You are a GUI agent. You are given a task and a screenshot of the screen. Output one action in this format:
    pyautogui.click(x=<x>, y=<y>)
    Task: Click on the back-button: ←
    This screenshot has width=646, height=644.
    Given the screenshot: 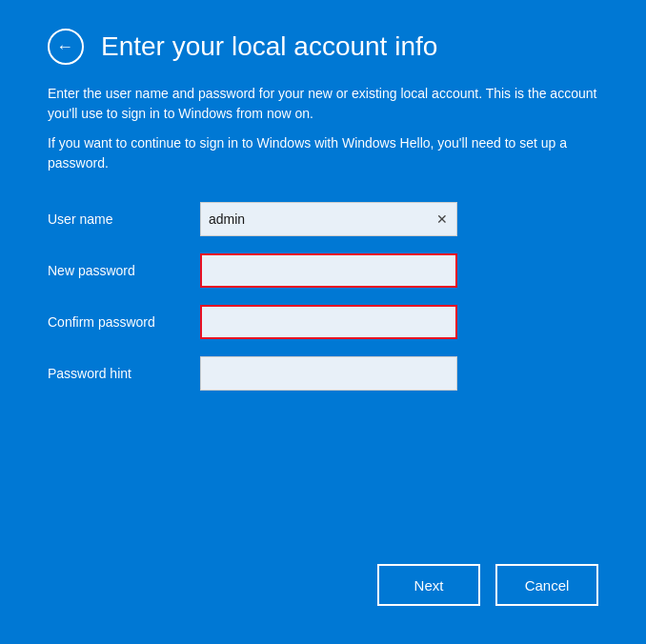 What is the action you would take?
    pyautogui.click(x=66, y=47)
    